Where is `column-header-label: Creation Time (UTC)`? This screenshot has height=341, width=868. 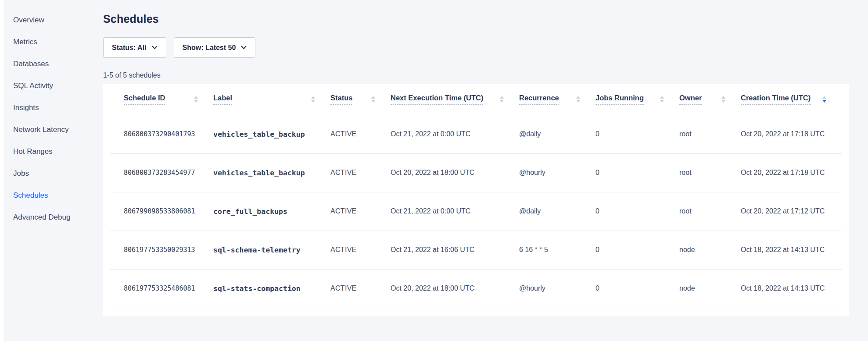 column-header-label: Creation Time (UTC) is located at coordinates (776, 99).